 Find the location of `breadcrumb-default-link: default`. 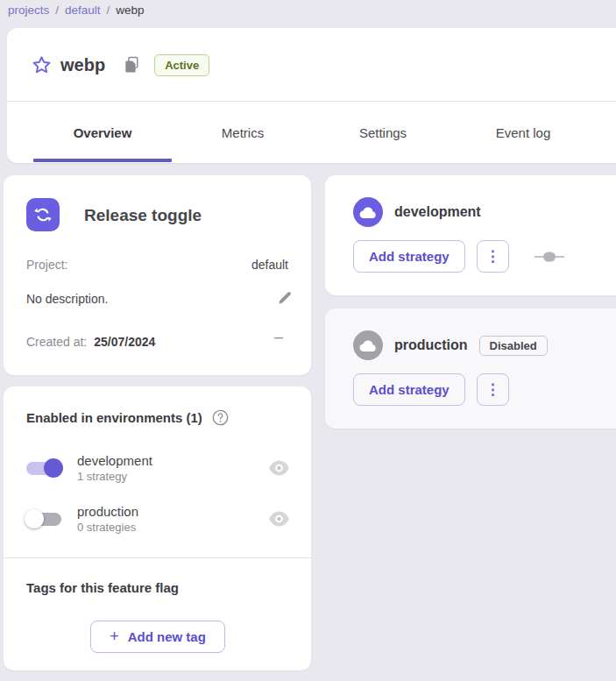

breadcrumb-default-link: default is located at coordinates (82, 11).